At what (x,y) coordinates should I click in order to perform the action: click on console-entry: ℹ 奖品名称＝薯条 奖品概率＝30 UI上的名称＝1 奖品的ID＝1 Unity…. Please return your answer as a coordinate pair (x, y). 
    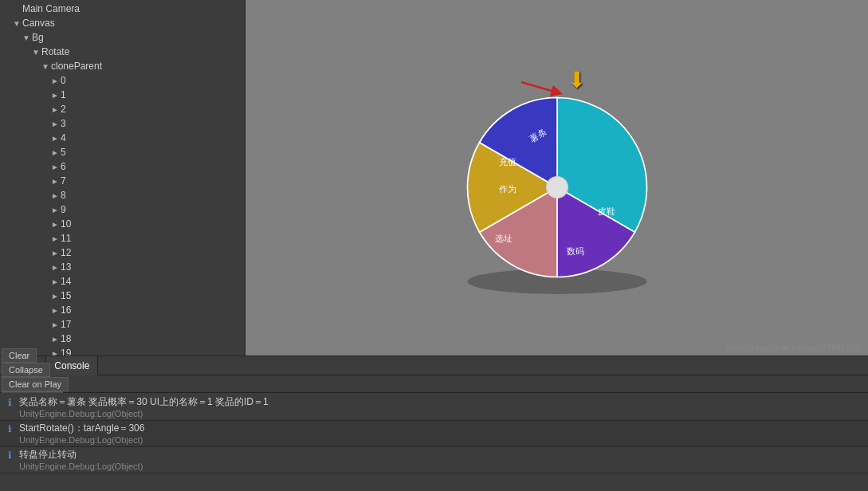
    Looking at the image, I should click on (434, 408).